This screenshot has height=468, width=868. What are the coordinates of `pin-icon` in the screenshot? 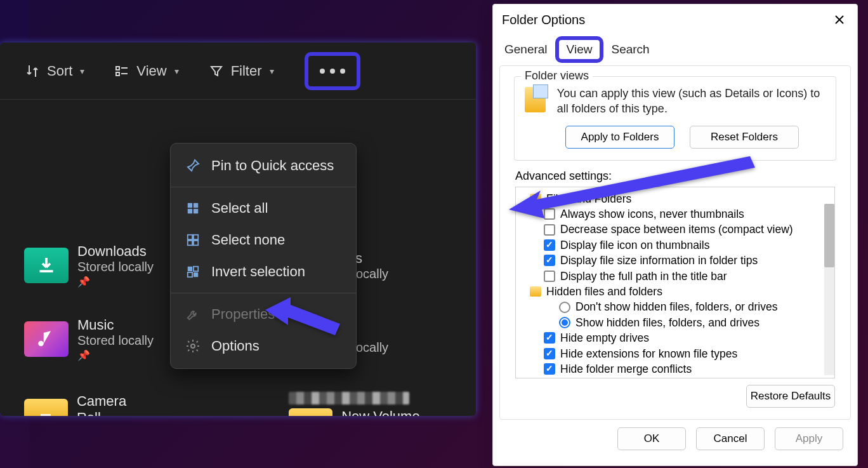 It's located at (193, 166).